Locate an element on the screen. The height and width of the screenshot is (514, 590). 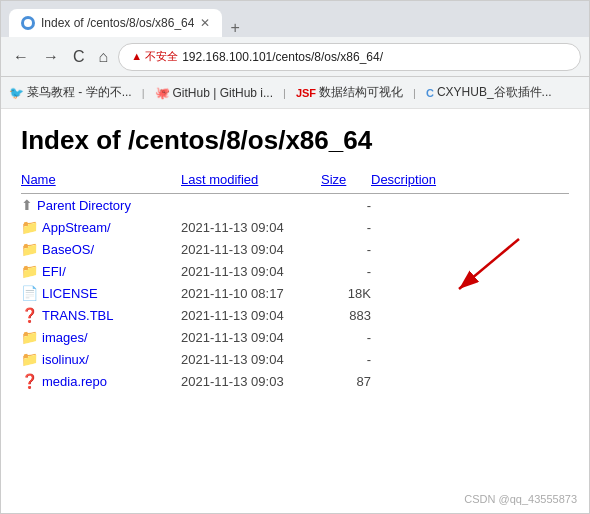
bookmark-1-icon: 🐦 is located at coordinates (16, 93).